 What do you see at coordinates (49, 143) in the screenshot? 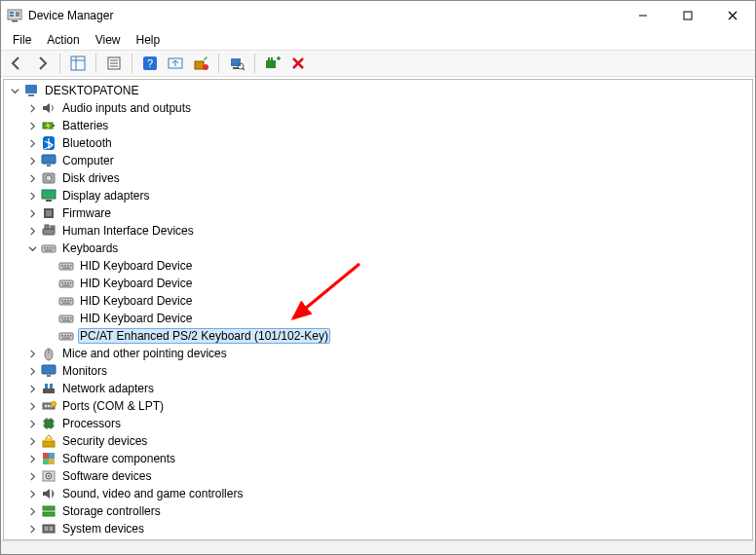
I see `bluetooth-icon` at bounding box center [49, 143].